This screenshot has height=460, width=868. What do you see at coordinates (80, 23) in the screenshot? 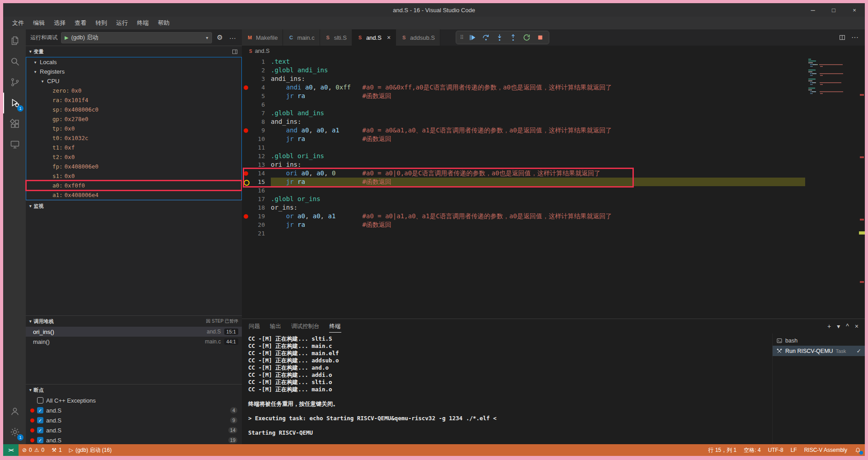
I see `menu-item-查看: 查看` at bounding box center [80, 23].